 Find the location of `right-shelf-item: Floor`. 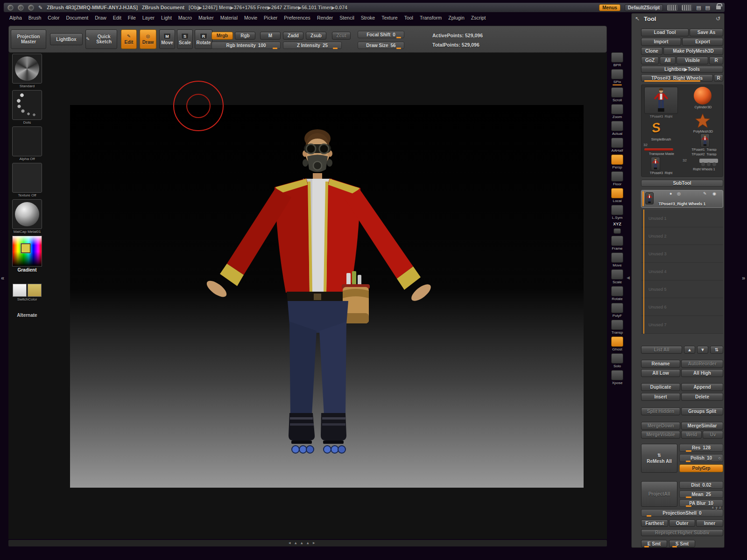

right-shelf-item: Floor is located at coordinates (617, 179).